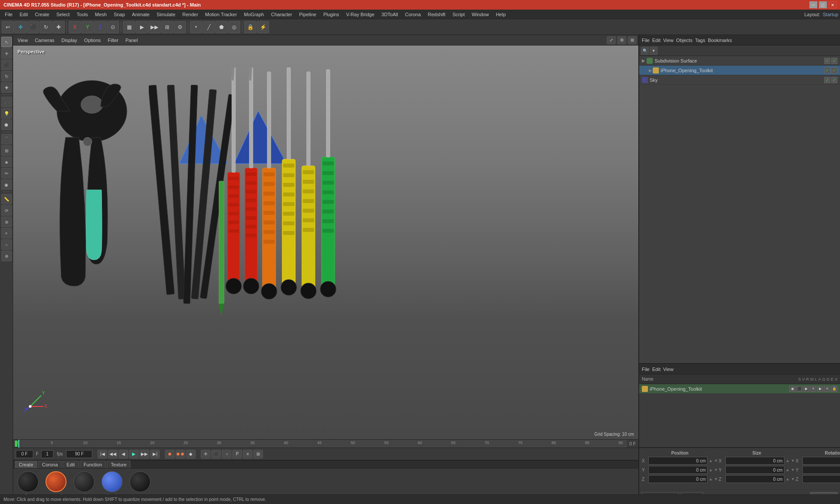 Image resolution: width=840 pixels, height=504 pixels. Describe the element at coordinates (834, 61) in the screenshot. I see `obj-render-check-subdivision: ✓` at that location.